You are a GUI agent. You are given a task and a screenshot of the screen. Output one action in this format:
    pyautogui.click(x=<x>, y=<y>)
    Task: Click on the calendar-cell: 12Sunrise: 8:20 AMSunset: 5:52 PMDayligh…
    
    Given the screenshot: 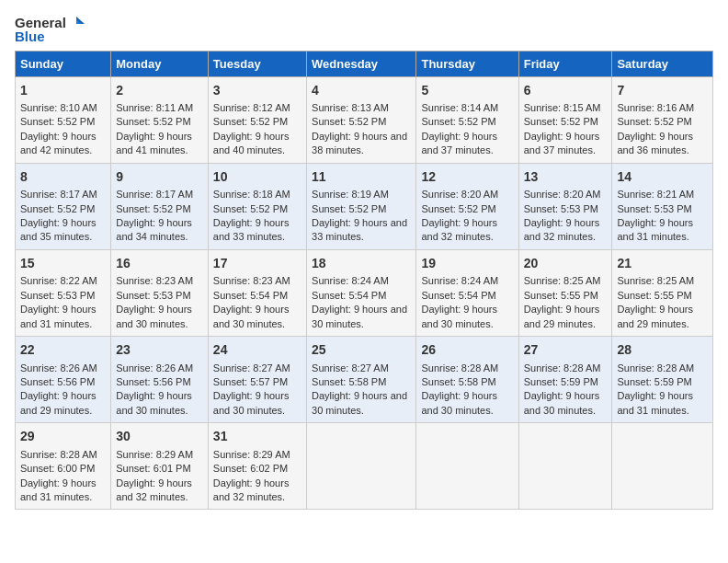 What is the action you would take?
    pyautogui.click(x=467, y=206)
    